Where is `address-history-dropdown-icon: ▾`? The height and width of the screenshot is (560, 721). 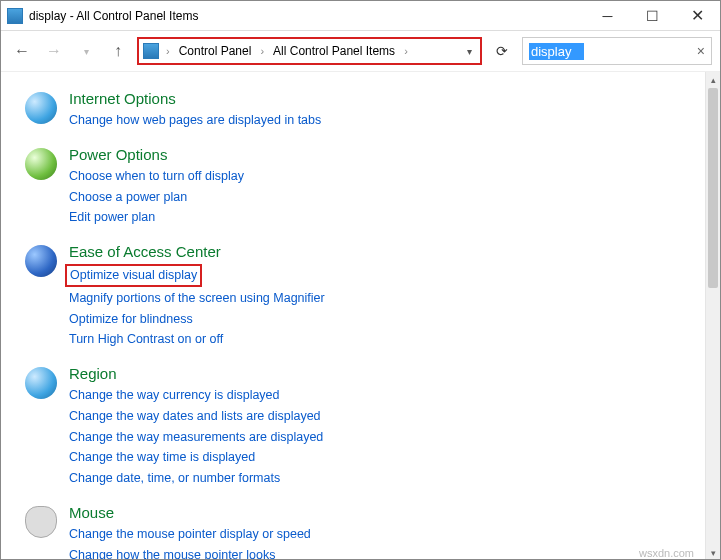 address-history-dropdown-icon: ▾ is located at coordinates (472, 52).